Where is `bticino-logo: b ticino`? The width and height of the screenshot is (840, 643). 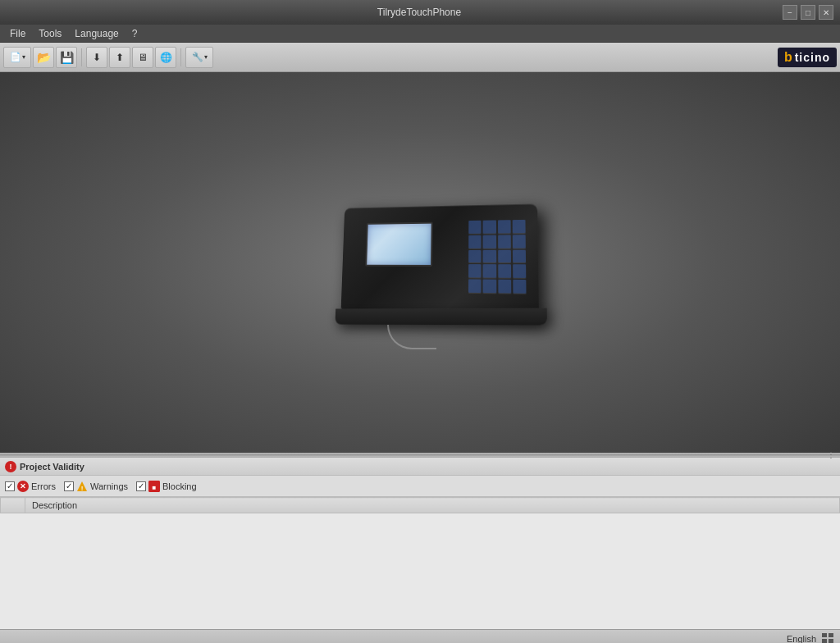
bticino-logo: b ticino is located at coordinates (807, 57).